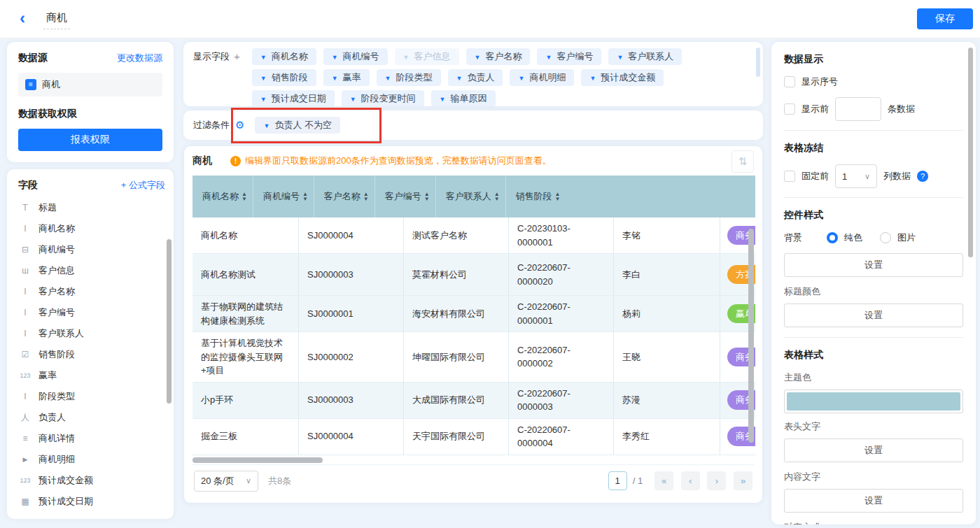  What do you see at coordinates (815, 109) in the screenshot?
I see `show-first-prefix: 显示前` at bounding box center [815, 109].